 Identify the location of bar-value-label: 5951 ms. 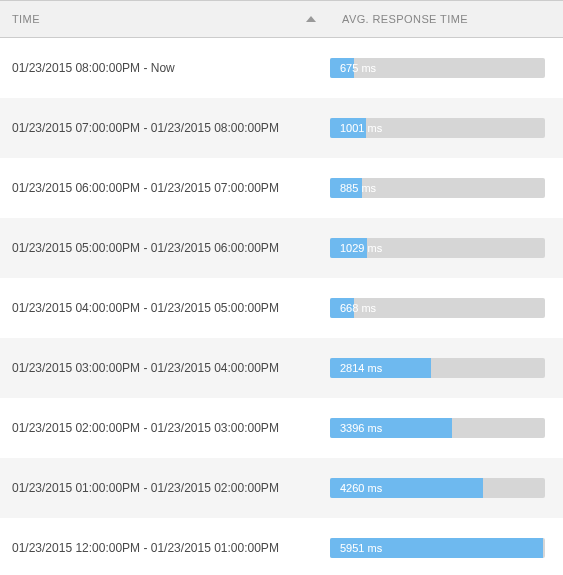
(361, 548).